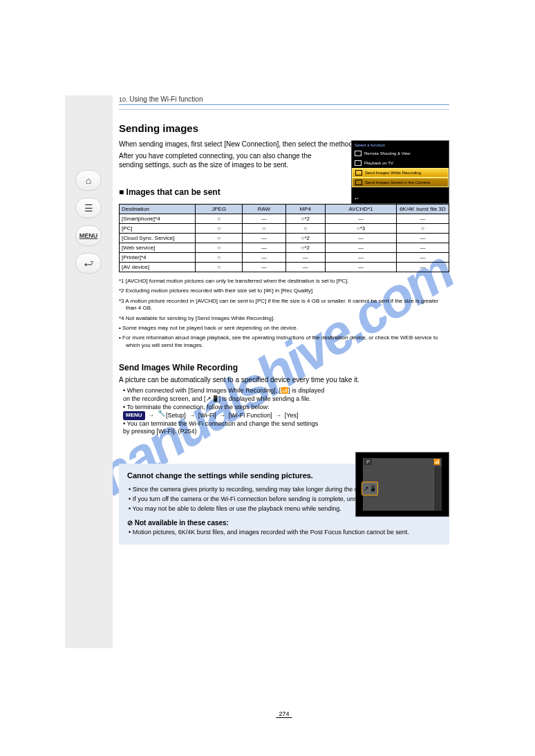  Describe the element at coordinates (88, 208) in the screenshot. I see `list-icon: ☰` at that location.